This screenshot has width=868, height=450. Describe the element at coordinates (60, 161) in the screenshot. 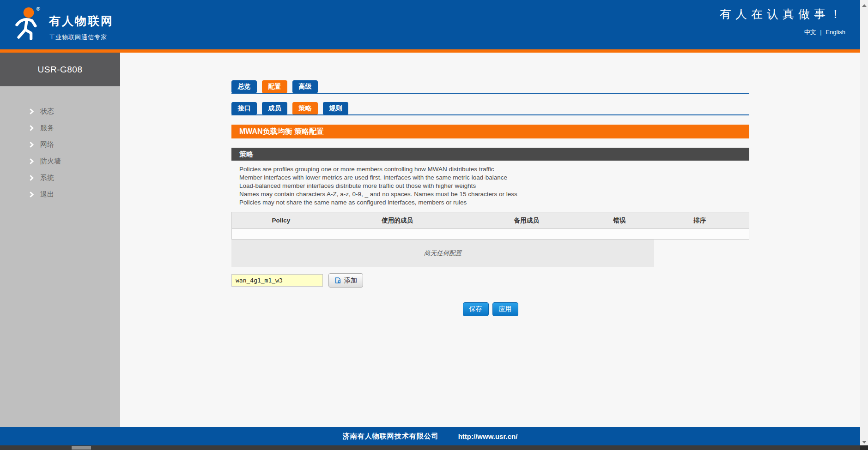

I see `sidebar-item-firewall: 防火墙` at that location.